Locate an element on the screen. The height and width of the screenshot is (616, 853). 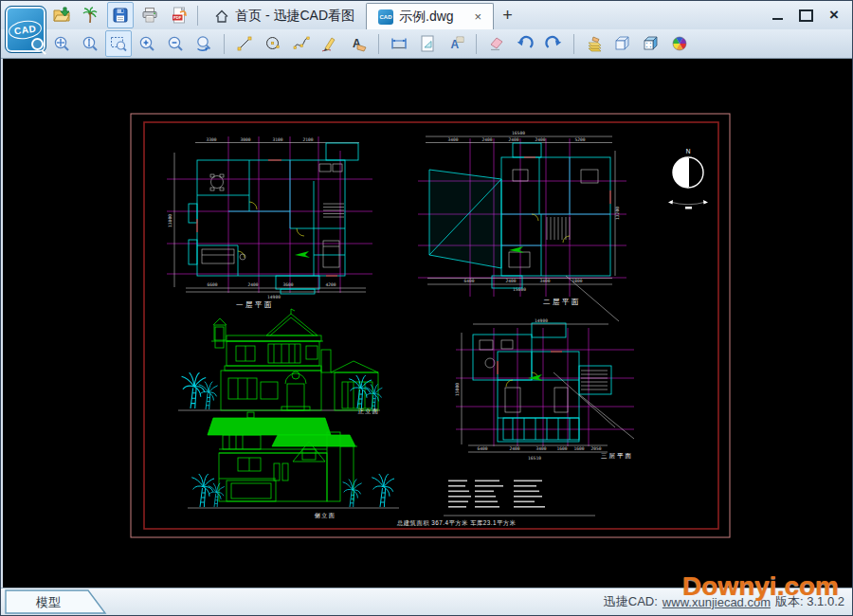
tab-close-icon: × is located at coordinates (479, 17).